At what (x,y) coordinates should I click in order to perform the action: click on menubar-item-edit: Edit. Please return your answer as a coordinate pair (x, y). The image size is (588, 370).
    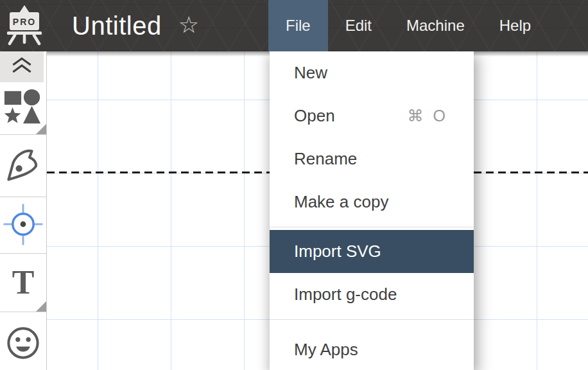
    Looking at the image, I should click on (358, 26).